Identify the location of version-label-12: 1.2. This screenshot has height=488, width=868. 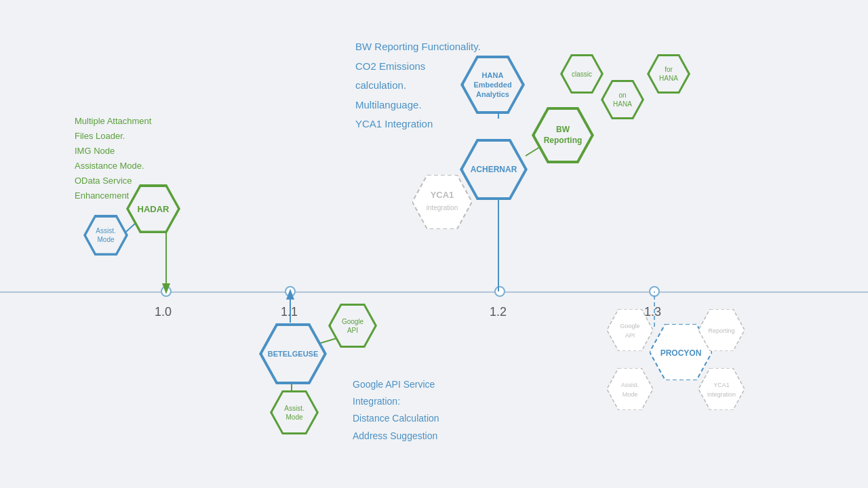
(498, 312).